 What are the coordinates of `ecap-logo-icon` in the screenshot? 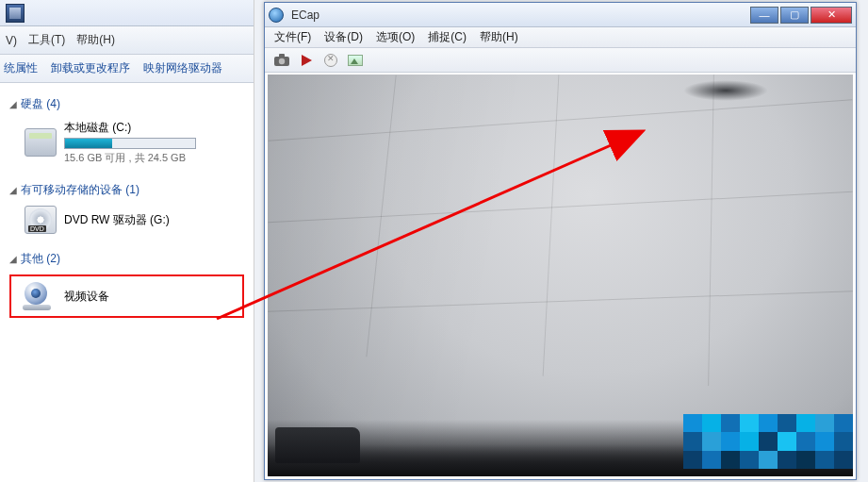 It's located at (276, 15).